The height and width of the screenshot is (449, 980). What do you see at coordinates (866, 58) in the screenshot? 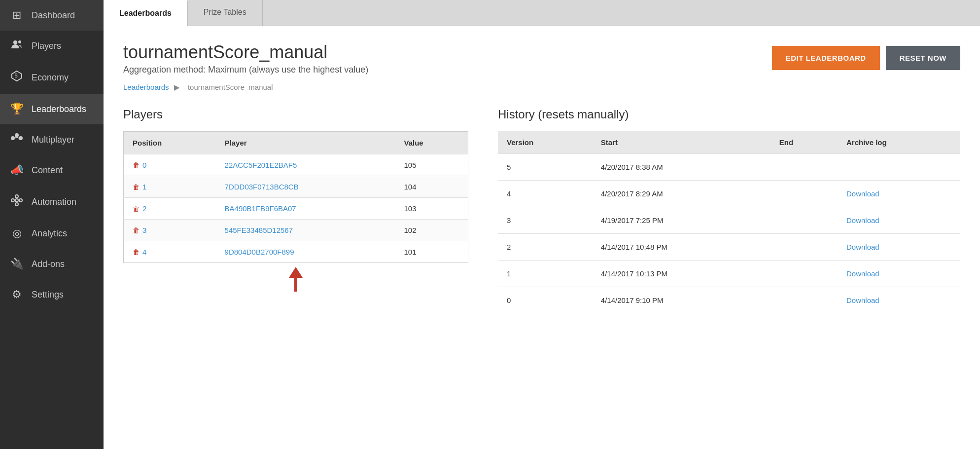
I see `header-buttons: EDIT LEADERBOARD RESET NOW` at bounding box center [866, 58].